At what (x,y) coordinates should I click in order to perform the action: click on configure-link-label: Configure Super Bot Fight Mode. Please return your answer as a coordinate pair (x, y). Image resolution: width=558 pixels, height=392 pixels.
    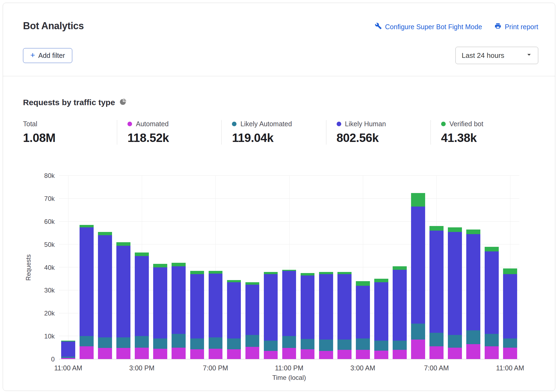
    Looking at the image, I should click on (434, 27).